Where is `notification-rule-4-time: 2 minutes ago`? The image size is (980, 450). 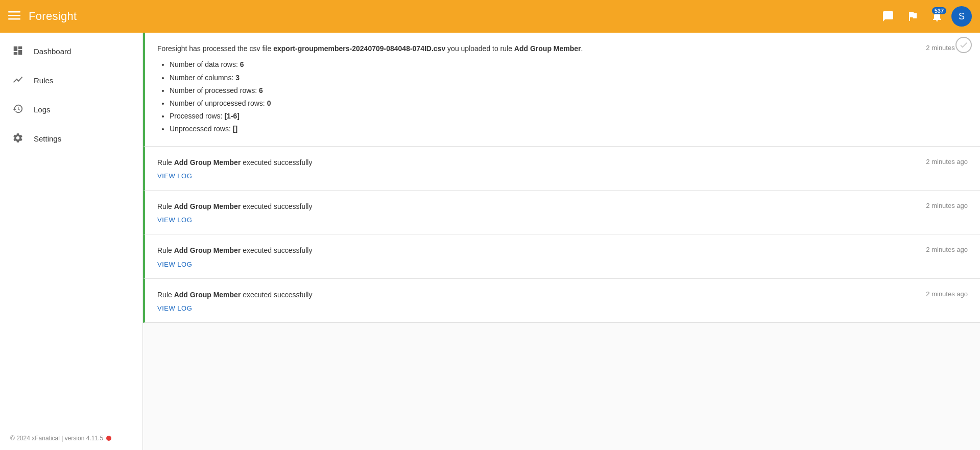
notification-rule-4-time: 2 minutes ago is located at coordinates (947, 294).